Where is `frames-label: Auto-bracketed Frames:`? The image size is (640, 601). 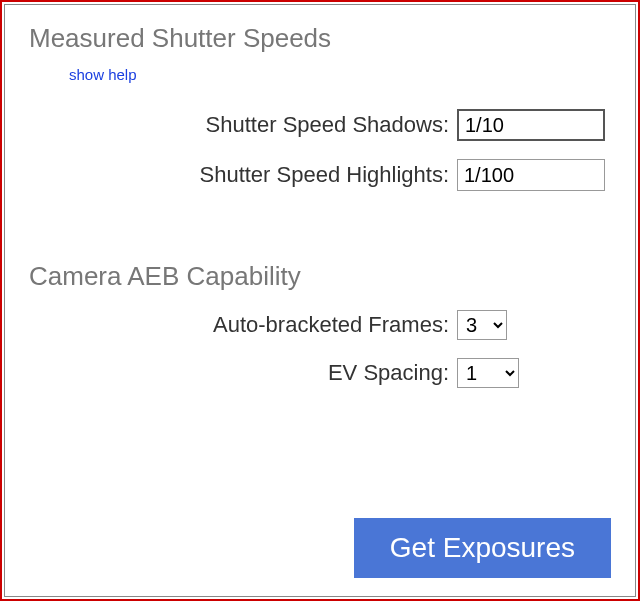
frames-label: Auto-bracketed Frames: is located at coordinates (243, 325).